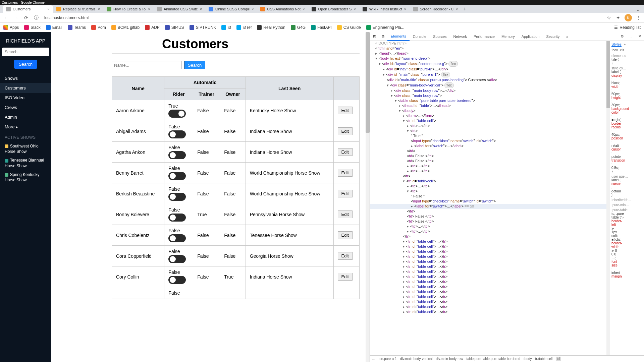  What do you see at coordinates (99, 27) in the screenshot?
I see `bookmark-item: Pom` at bounding box center [99, 27].